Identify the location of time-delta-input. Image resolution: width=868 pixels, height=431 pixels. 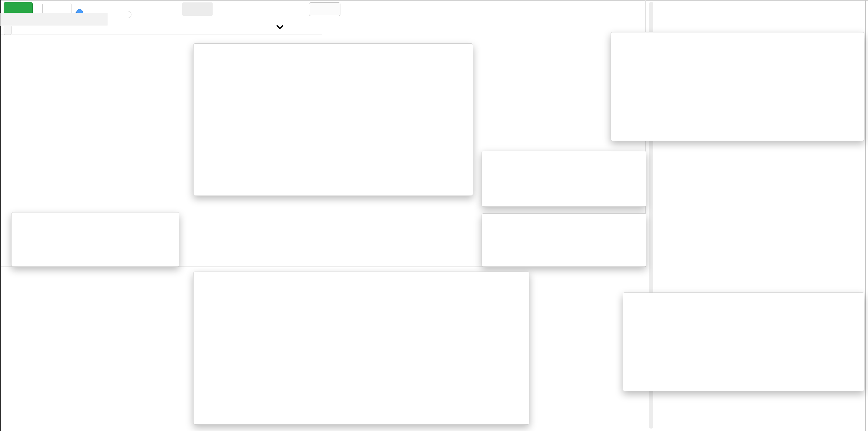
(197, 9).